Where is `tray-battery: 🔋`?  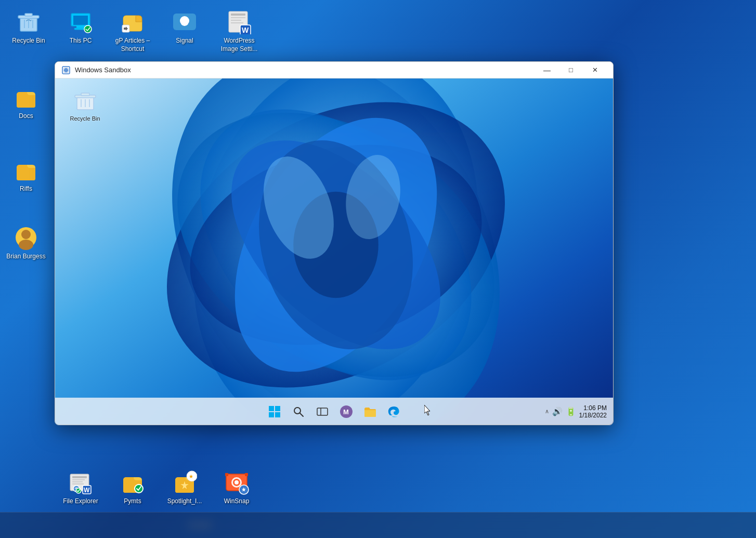
tray-battery: 🔋 is located at coordinates (571, 412).